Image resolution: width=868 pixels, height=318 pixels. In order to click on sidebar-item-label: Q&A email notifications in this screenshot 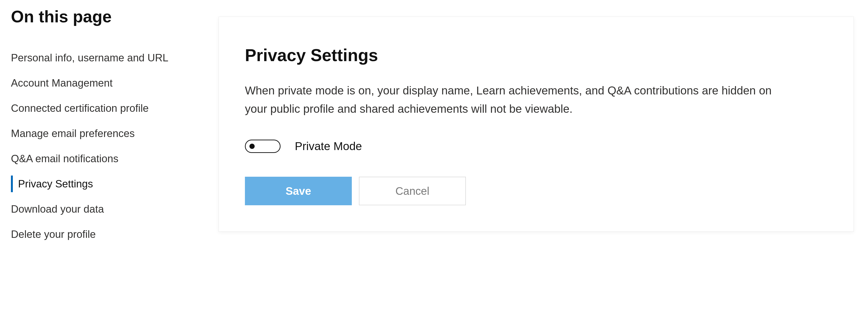, I will do `click(65, 158)`.